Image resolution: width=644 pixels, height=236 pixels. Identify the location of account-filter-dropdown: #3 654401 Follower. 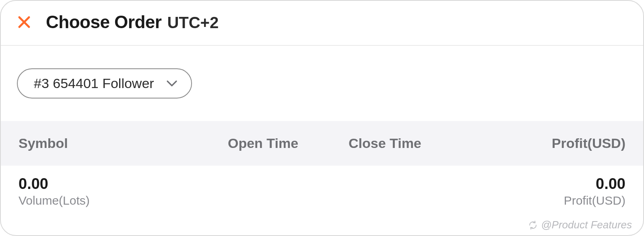
(105, 84).